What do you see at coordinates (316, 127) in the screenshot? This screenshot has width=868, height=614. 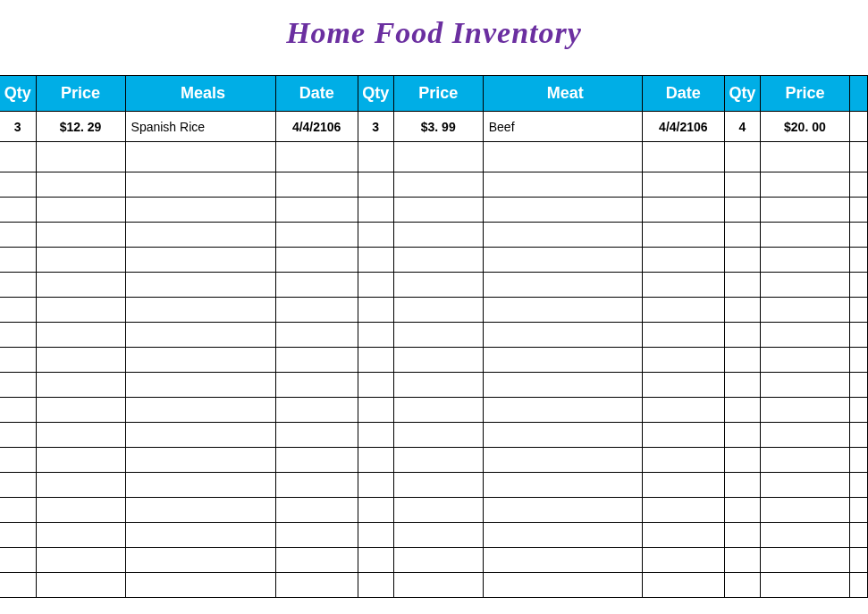 I see `cell-date-1: 4/4/2106` at bounding box center [316, 127].